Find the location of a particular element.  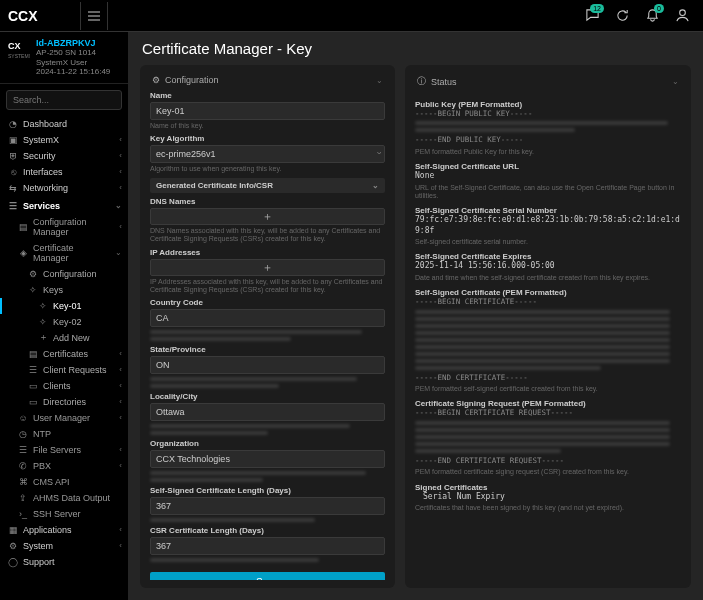

nav-cert-manager: ◈Certificate Manager⌄ is located at coordinates (64, 253).